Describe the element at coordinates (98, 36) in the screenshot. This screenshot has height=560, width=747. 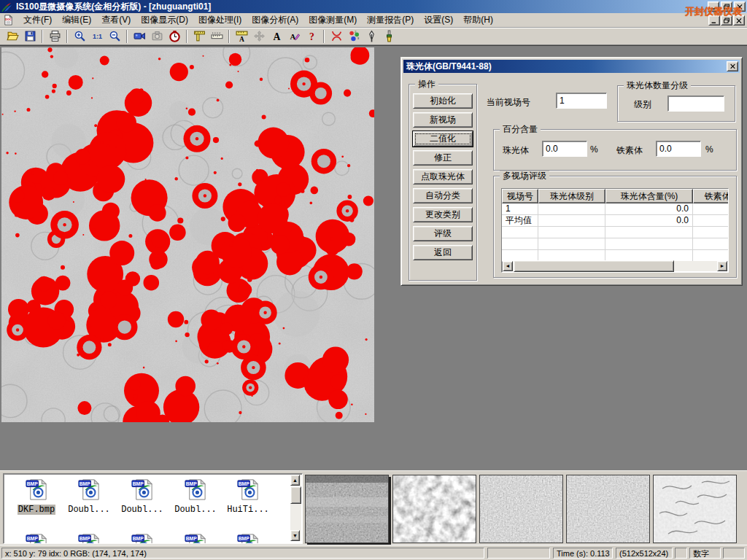
I see `actual-size-icon: 1:1` at that location.